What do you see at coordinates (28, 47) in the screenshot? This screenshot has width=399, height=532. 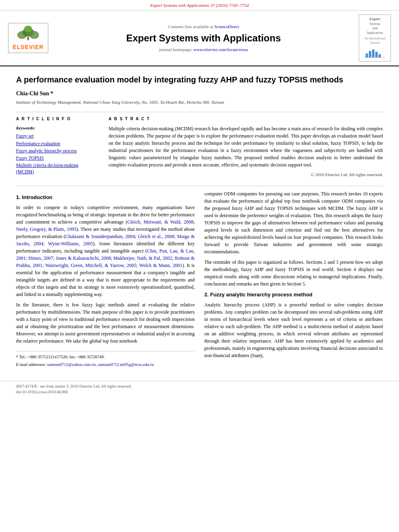 I see `elsevier-name: ELSEVIER` at bounding box center [28, 47].